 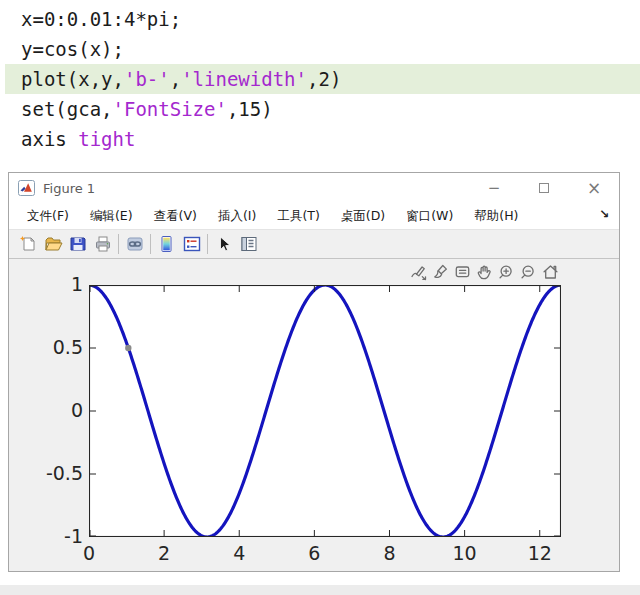 I want to click on menu-item-edit: 编辑(E), so click(x=112, y=216).